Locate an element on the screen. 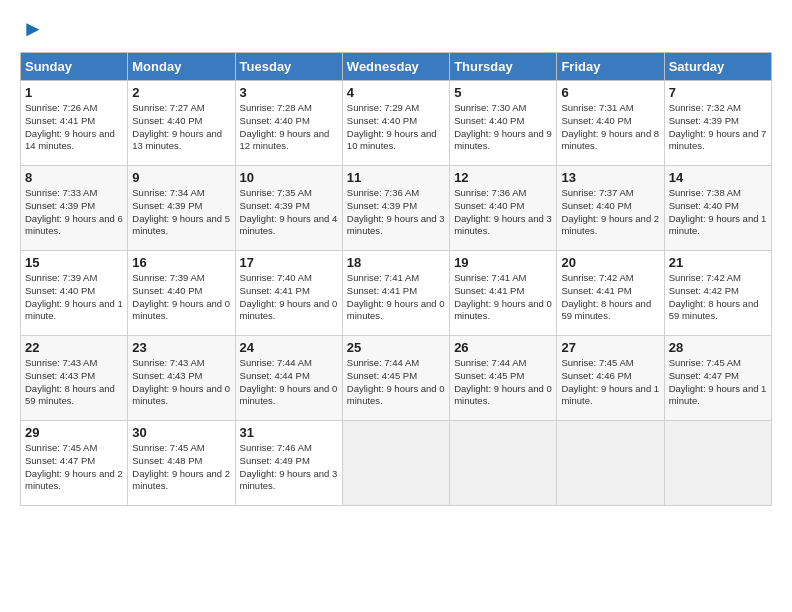  day-number: 4 is located at coordinates (396, 92).